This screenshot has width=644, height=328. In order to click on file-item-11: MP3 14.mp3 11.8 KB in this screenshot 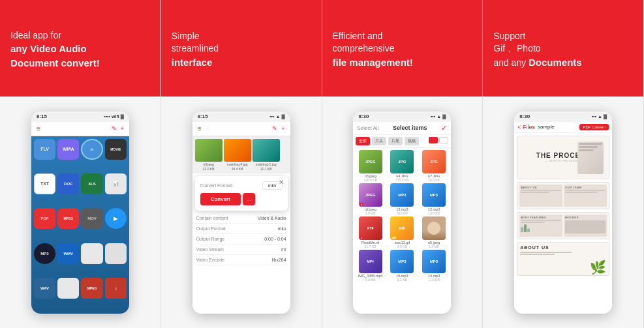, I will do `click(435, 266)`.